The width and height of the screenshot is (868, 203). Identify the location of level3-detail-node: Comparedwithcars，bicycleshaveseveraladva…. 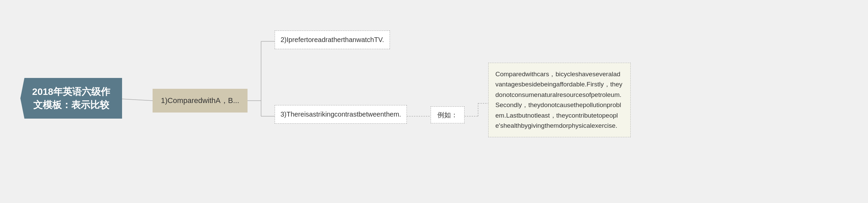
(559, 100).